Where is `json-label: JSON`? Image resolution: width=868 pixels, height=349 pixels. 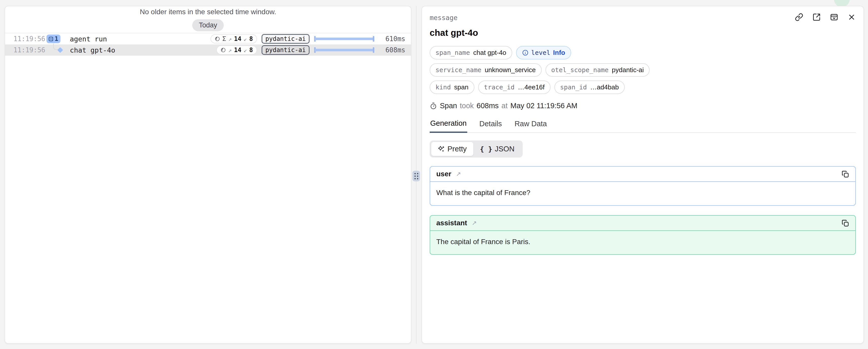 json-label: JSON is located at coordinates (505, 149).